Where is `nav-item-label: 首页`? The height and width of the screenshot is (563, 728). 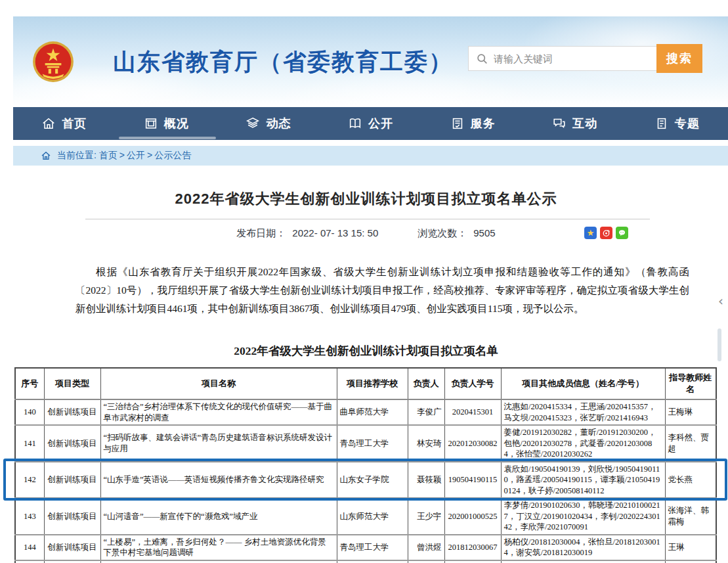
nav-item-label: 首页 is located at coordinates (74, 124).